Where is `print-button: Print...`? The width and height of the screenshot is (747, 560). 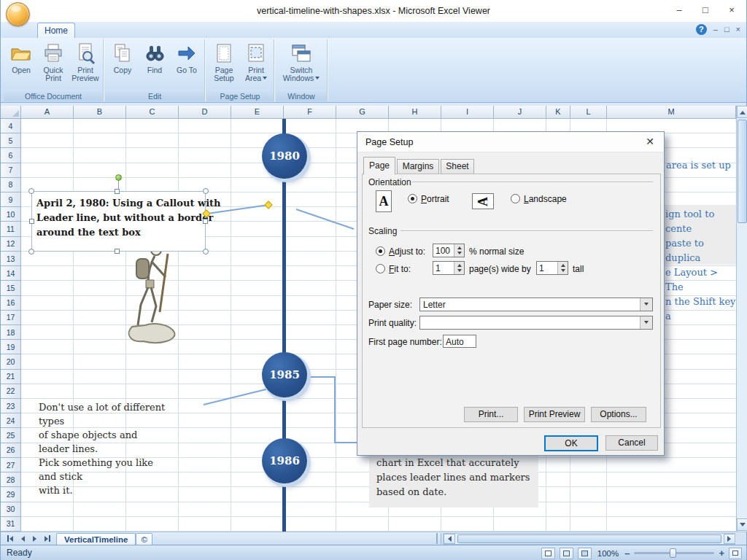
print-button: Print... is located at coordinates (491, 414).